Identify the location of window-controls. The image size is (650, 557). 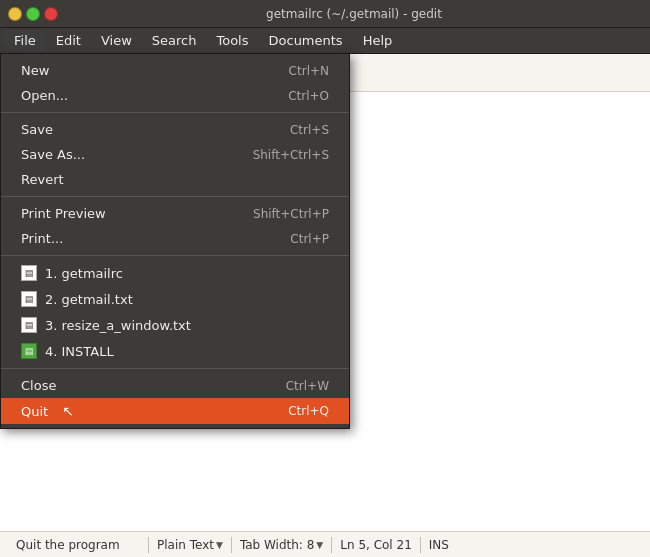
(33, 14).